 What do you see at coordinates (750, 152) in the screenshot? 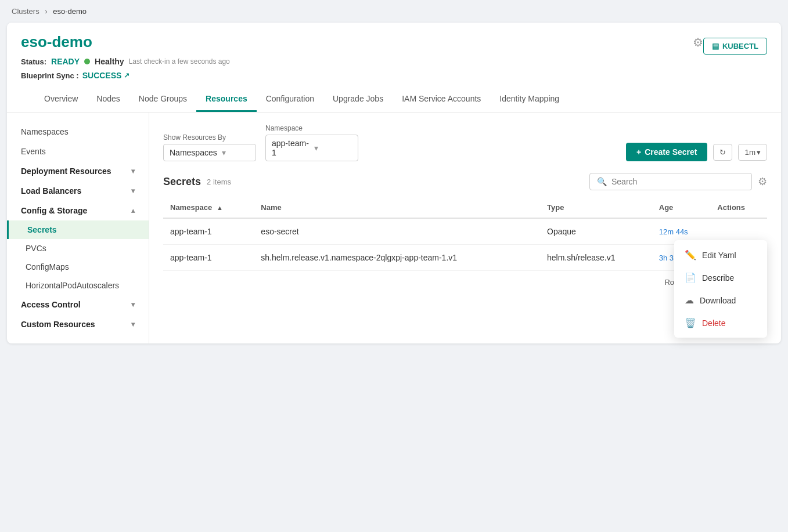
I see `time-value: 1m` at bounding box center [750, 152].